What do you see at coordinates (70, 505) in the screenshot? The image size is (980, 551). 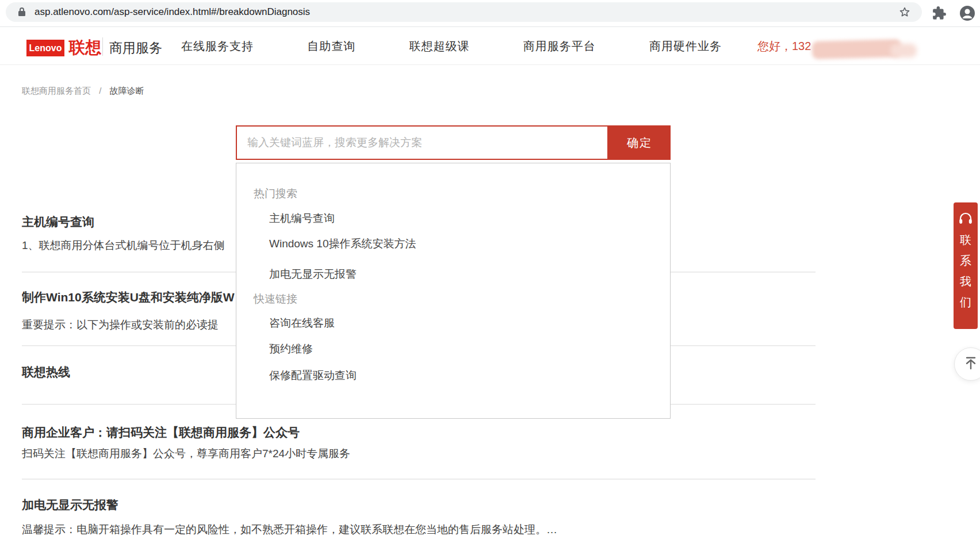 I see `section-title-no-display: 加电无显示无报警` at bounding box center [70, 505].